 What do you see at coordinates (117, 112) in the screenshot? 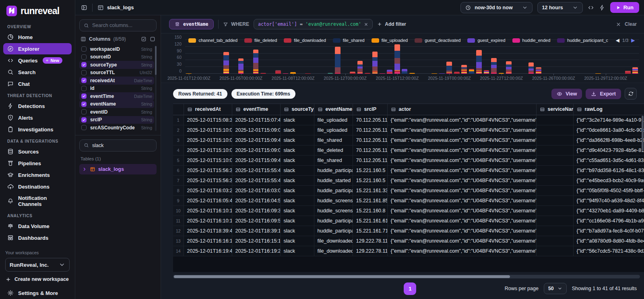
I see `column-toggle-eventID: eventIDString` at bounding box center [117, 112].